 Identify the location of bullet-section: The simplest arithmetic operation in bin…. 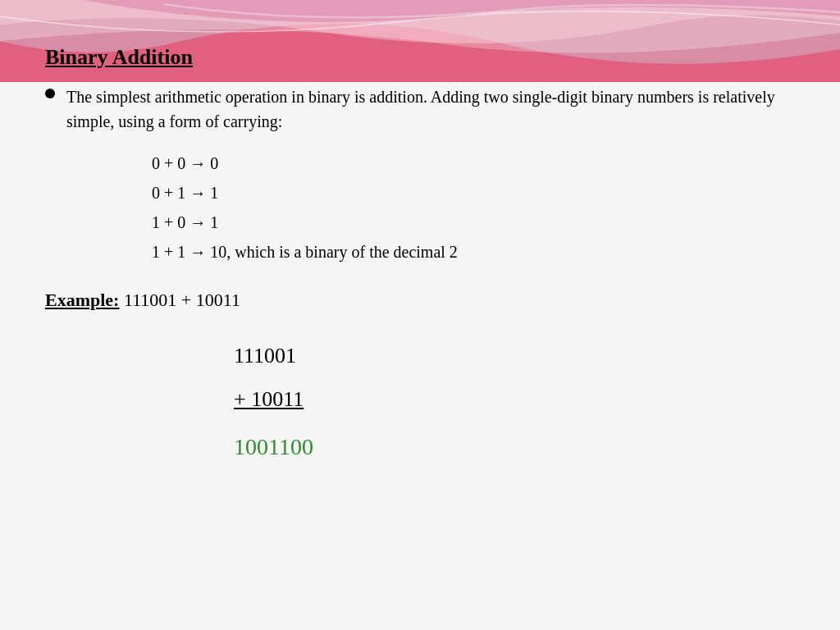
(420, 109).